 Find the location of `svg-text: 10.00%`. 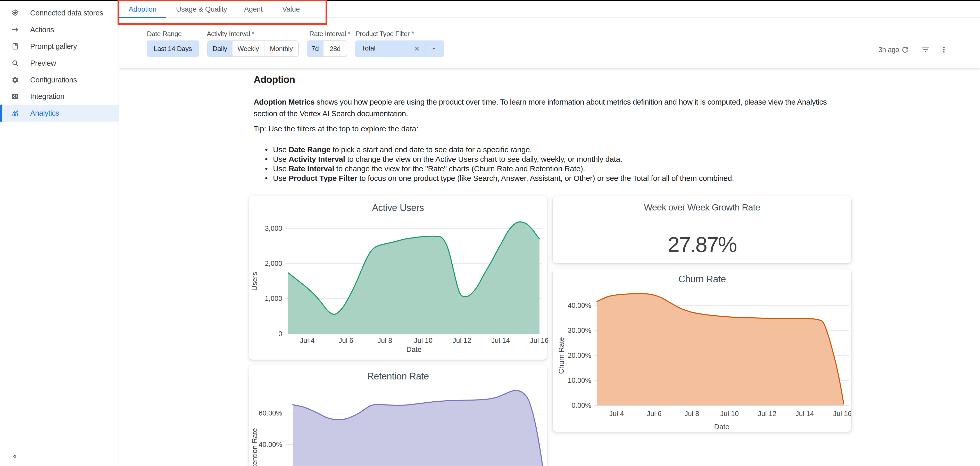

svg-text: 10.00% is located at coordinates (579, 380).